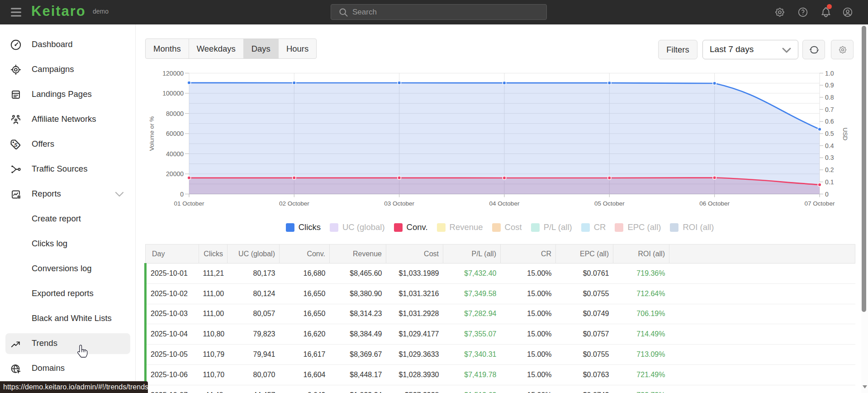  Describe the element at coordinates (175, 114) in the screenshot. I see `svg-text: 80000` at that location.